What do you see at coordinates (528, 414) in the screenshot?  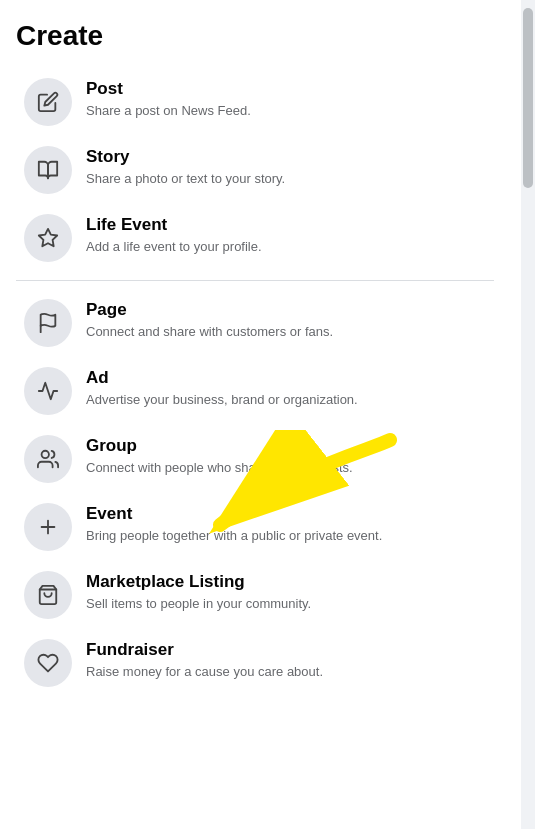 I see `scrollbar` at bounding box center [528, 414].